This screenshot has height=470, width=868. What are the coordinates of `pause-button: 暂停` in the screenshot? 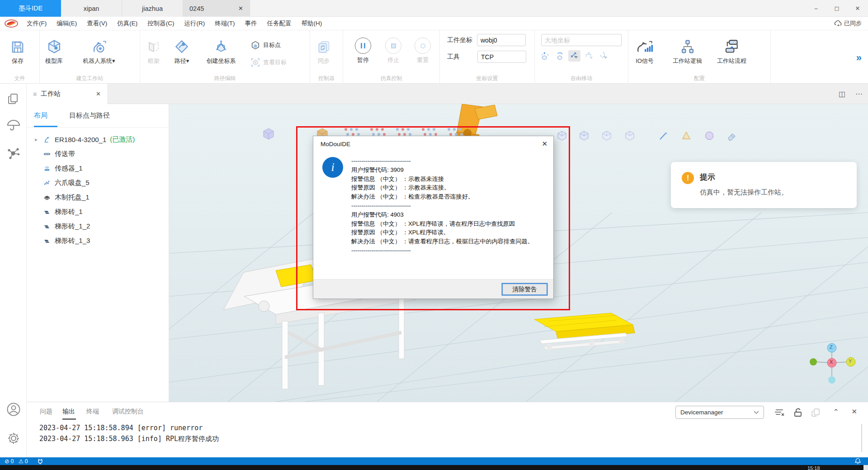 It's located at (363, 50).